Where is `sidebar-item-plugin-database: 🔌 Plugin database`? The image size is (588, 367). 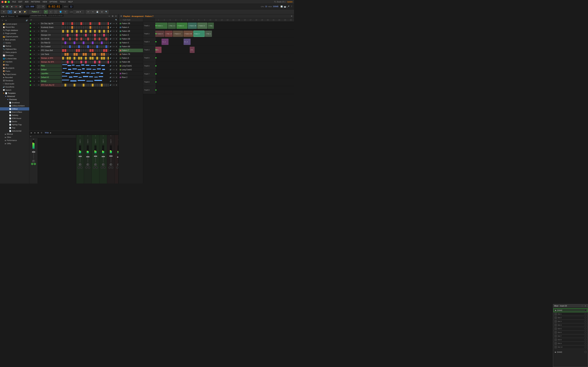 sidebar-item-plugin-database: 🔌 Plugin database is located at coordinates (15, 30).